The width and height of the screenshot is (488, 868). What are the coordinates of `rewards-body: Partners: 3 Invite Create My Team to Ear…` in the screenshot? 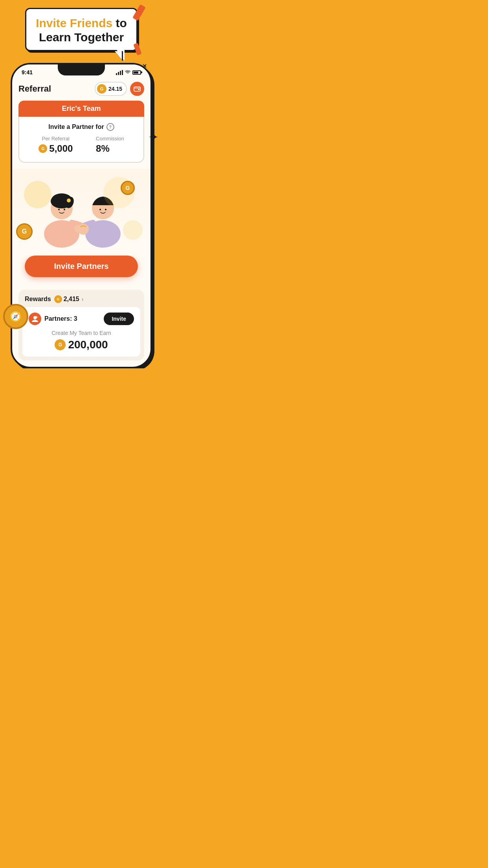 It's located at (81, 332).